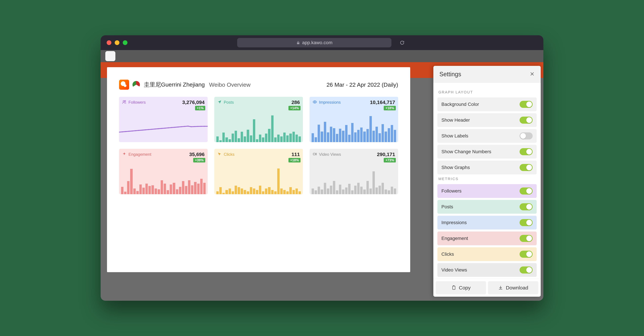 Image resolution: width=644 pixels, height=336 pixels. What do you see at coordinates (456, 120) in the screenshot?
I see `setting-label: Show Header` at bounding box center [456, 120].